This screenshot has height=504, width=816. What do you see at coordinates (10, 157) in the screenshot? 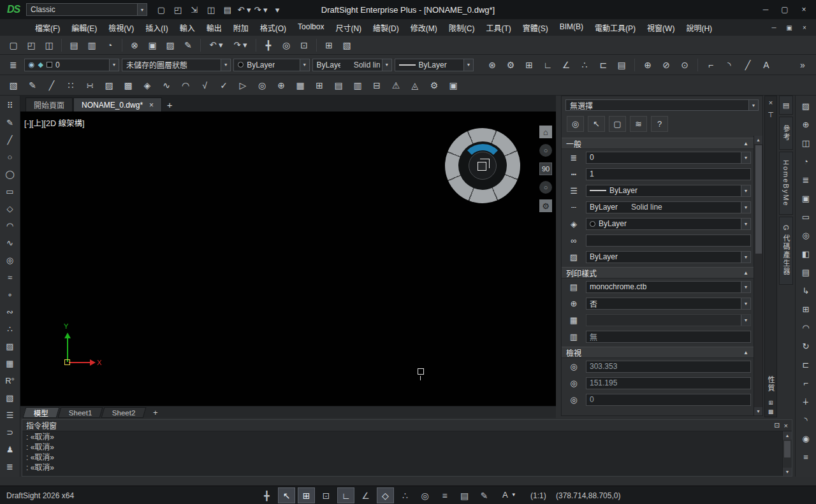
I see `circle-button: ○` at bounding box center [10, 157].